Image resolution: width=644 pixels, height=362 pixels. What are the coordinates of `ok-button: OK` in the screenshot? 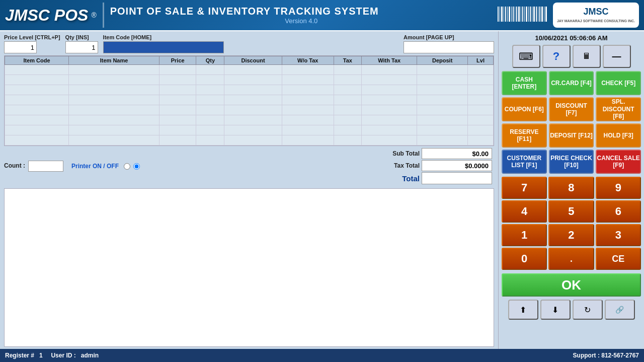 It's located at (572, 285).